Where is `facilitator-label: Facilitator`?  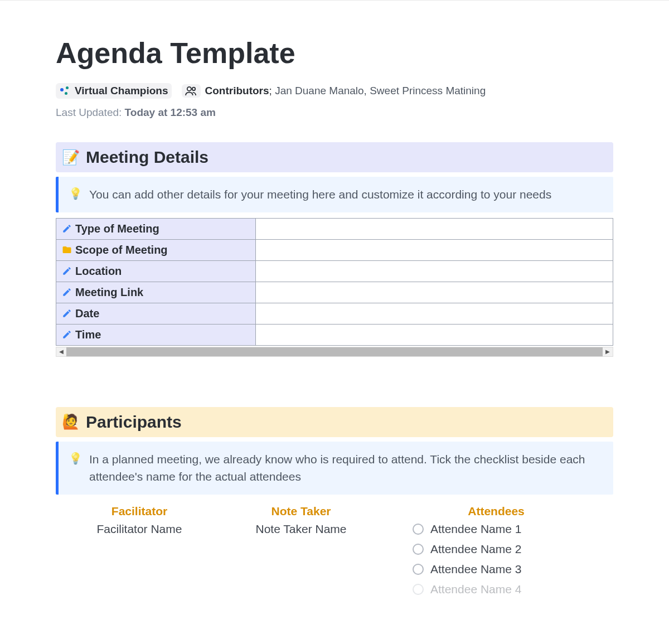 facilitator-label: Facilitator is located at coordinates (139, 511).